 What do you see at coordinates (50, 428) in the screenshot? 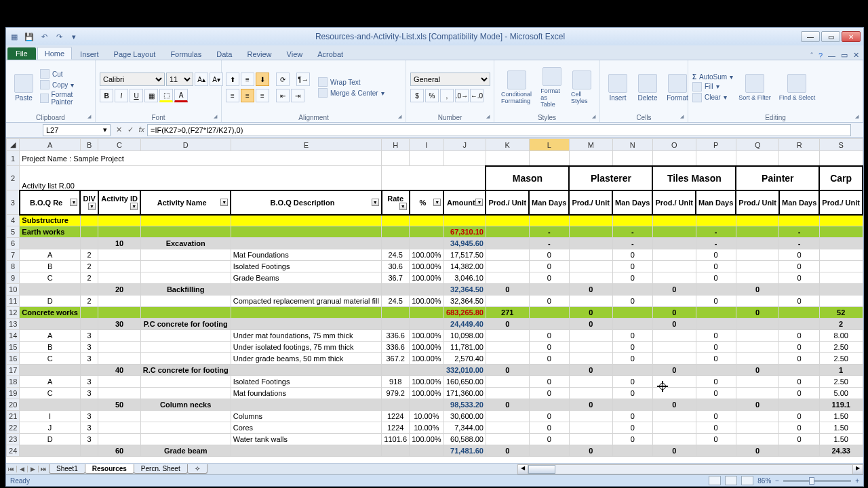
I see `cell-A22: J` at bounding box center [50, 428].